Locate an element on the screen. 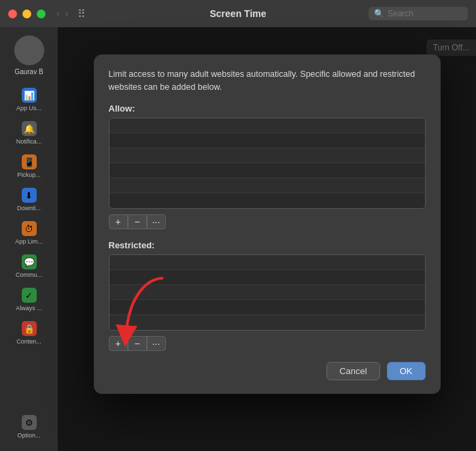 The width and height of the screenshot is (476, 451). navigation-arrows: ‹ › is located at coordinates (63, 14).